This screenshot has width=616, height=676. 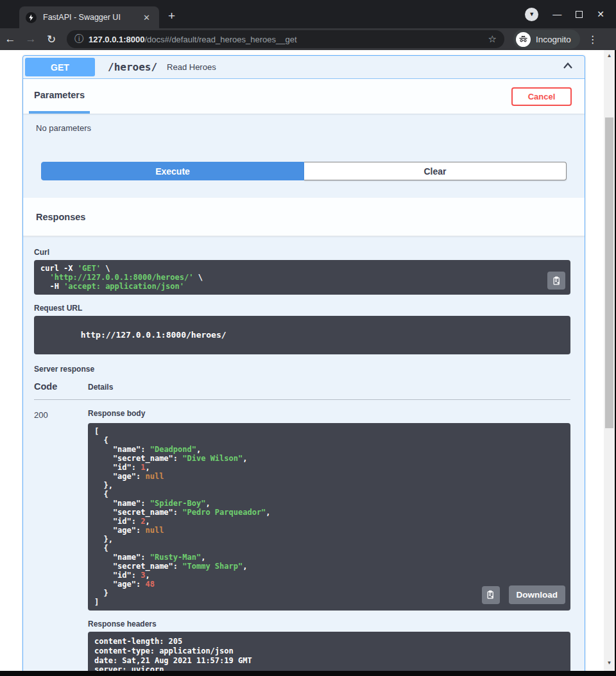 I want to click on reload-icon: ↻, so click(x=51, y=40).